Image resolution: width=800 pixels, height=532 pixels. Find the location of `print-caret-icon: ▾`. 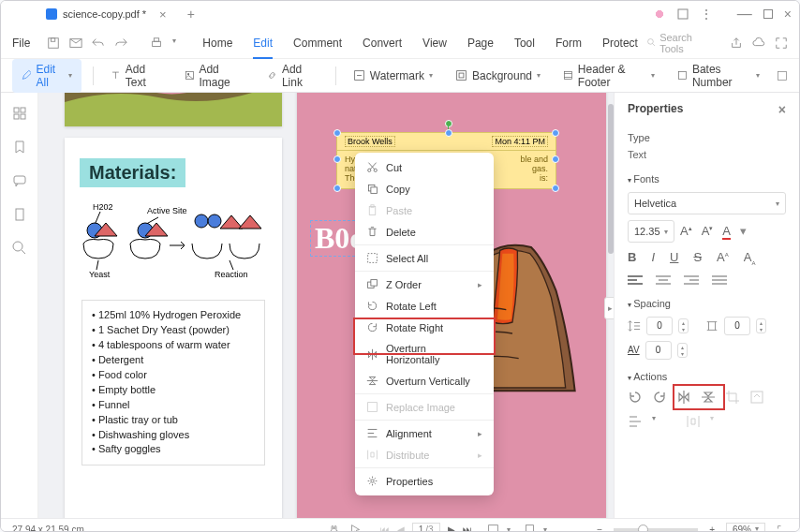

print-caret-icon: ▾ is located at coordinates (174, 43).